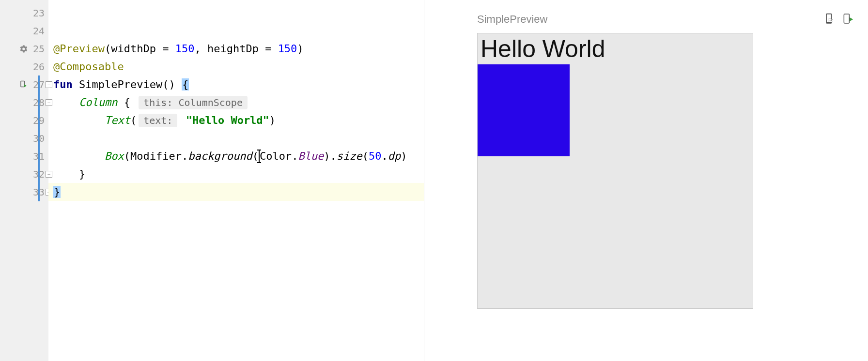 The height and width of the screenshot is (361, 868). I want to click on preview-header: SimplePreview, so click(666, 19).